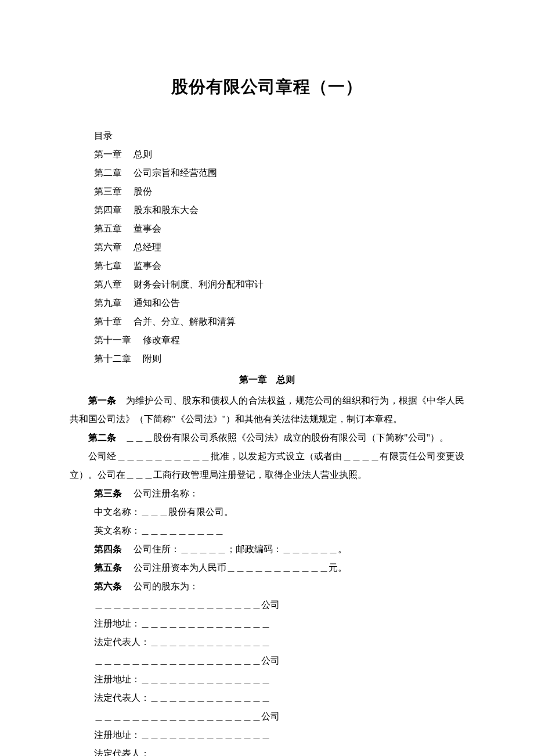  What do you see at coordinates (113, 340) in the screenshot?
I see `toc-chapter: 第十一章` at bounding box center [113, 340].